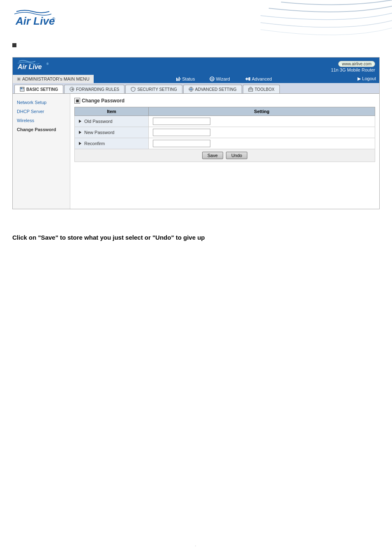 This screenshot has width=392, height=555. Describe the element at coordinates (237, 155) in the screenshot. I see `undo-button: Undo` at that location.